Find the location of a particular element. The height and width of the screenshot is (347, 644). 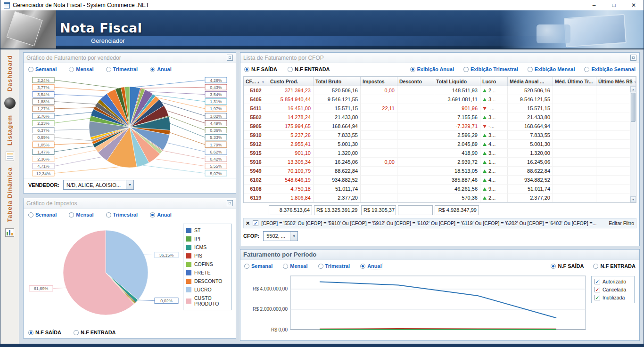

pie-label: 2,23% is located at coordinates (43, 123).